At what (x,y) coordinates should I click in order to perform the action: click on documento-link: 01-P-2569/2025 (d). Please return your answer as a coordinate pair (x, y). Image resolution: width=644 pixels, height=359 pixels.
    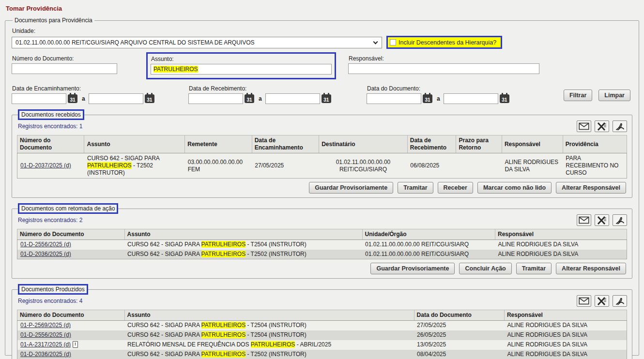
    Looking at the image, I should click on (46, 325).